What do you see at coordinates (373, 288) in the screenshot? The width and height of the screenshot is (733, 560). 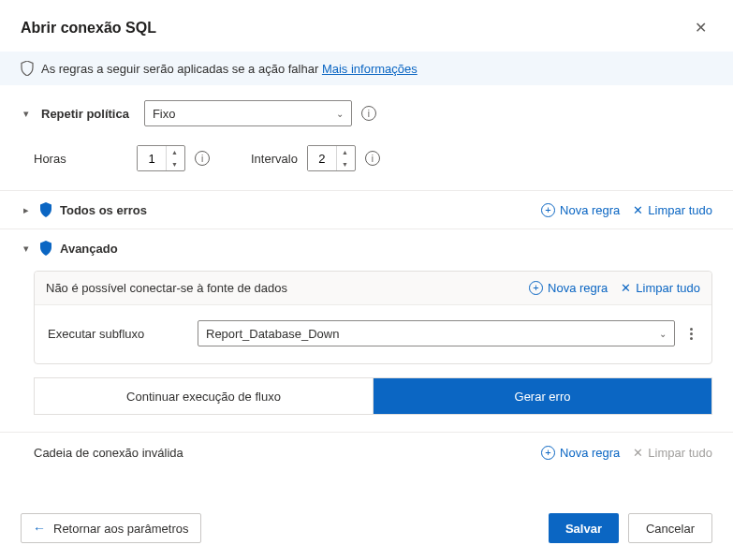 I see `error-card-header: Não é possível conectar-se à fonte de da…` at bounding box center [373, 288].